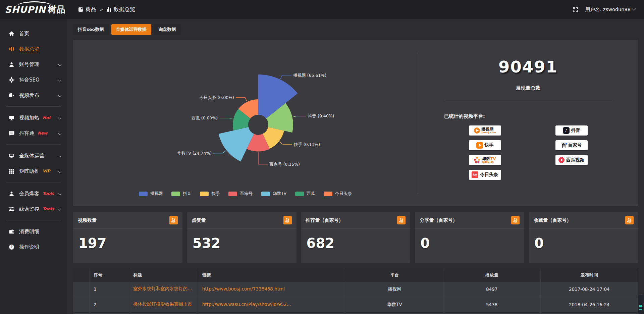  I want to click on douyin-logo-icon: ♪, so click(566, 130).